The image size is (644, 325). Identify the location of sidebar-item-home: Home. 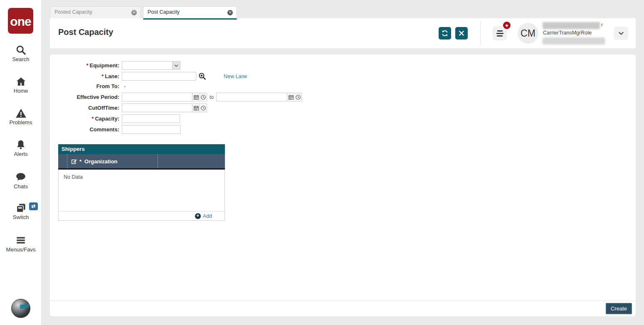
(21, 85).